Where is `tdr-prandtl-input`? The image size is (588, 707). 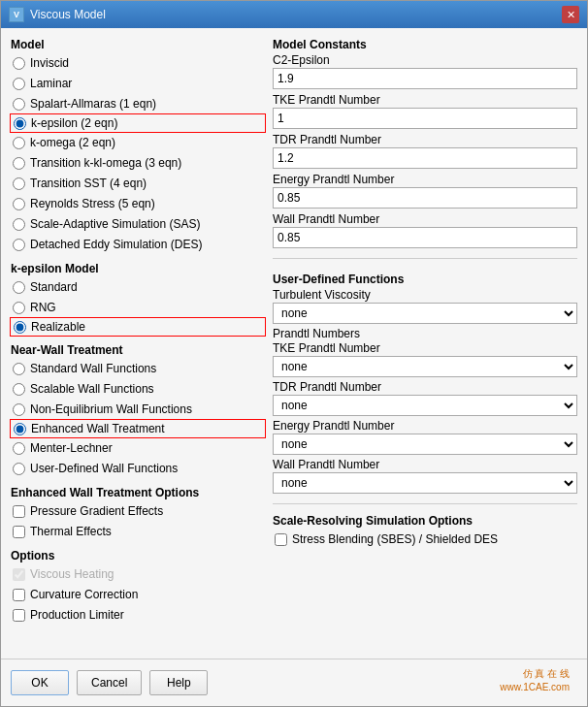
tdr-prandtl-input is located at coordinates (425, 158).